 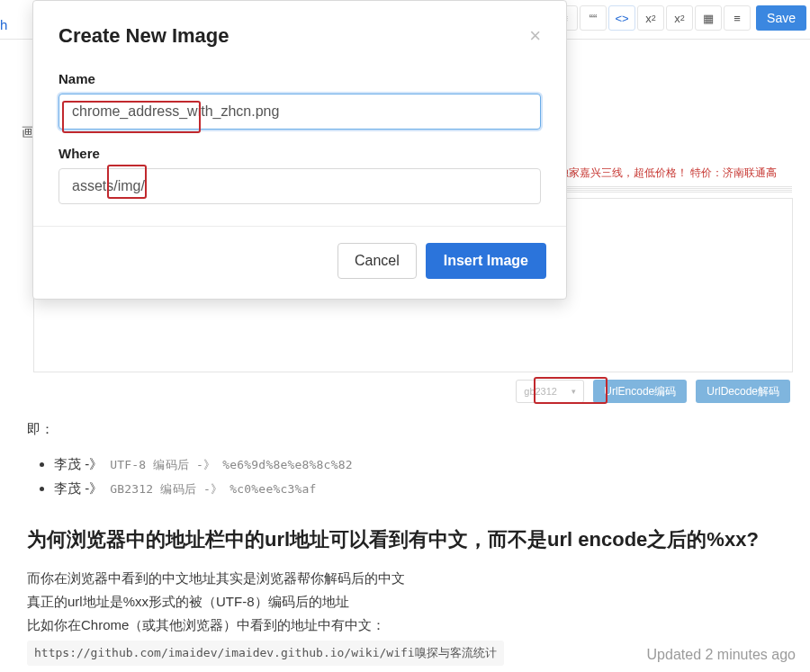 What do you see at coordinates (144, 36) in the screenshot?
I see `modal-title: Create New Image` at bounding box center [144, 36].